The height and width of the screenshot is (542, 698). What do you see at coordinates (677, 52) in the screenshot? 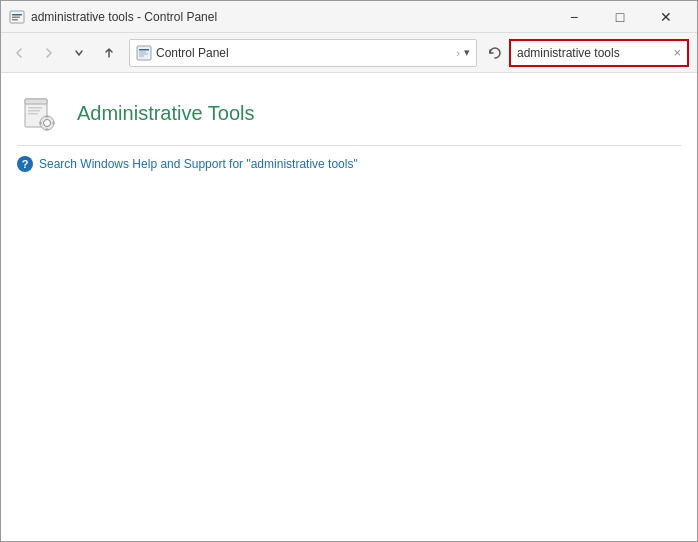
I see `search-clear-button: ×` at bounding box center [677, 52].